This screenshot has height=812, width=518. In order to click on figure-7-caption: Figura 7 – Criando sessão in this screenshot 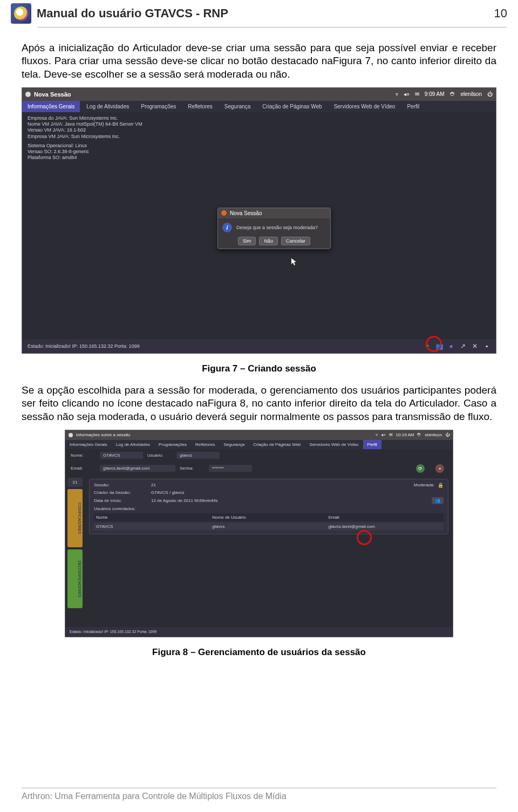, I will do `click(259, 369)`.